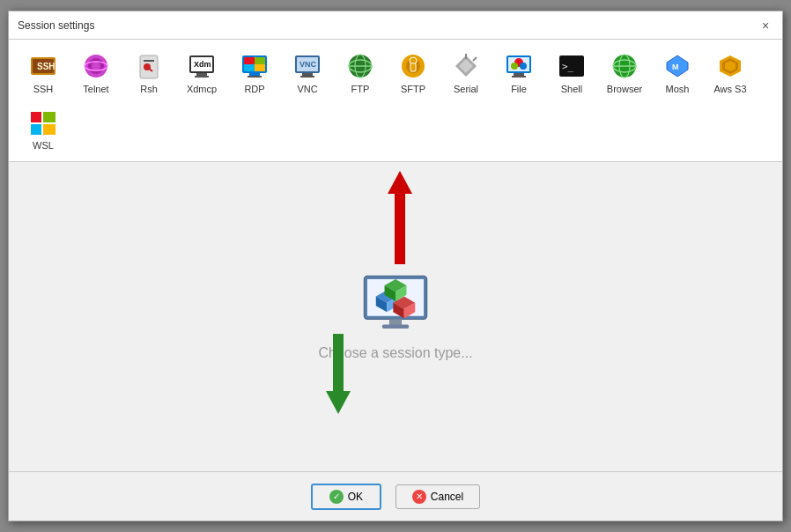 This screenshot has height=532, width=791. I want to click on session-type-ftp: FTP, so click(360, 72).